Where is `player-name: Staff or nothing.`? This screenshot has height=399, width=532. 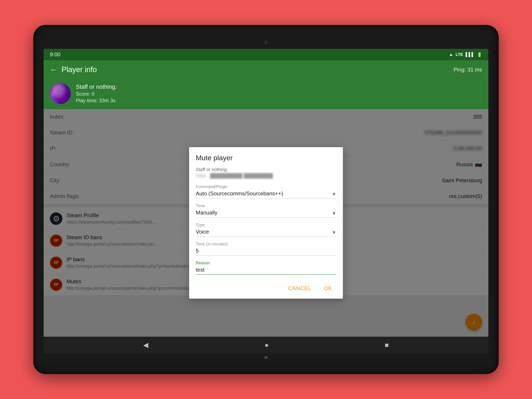 player-name: Staff or nothing. is located at coordinates (96, 87).